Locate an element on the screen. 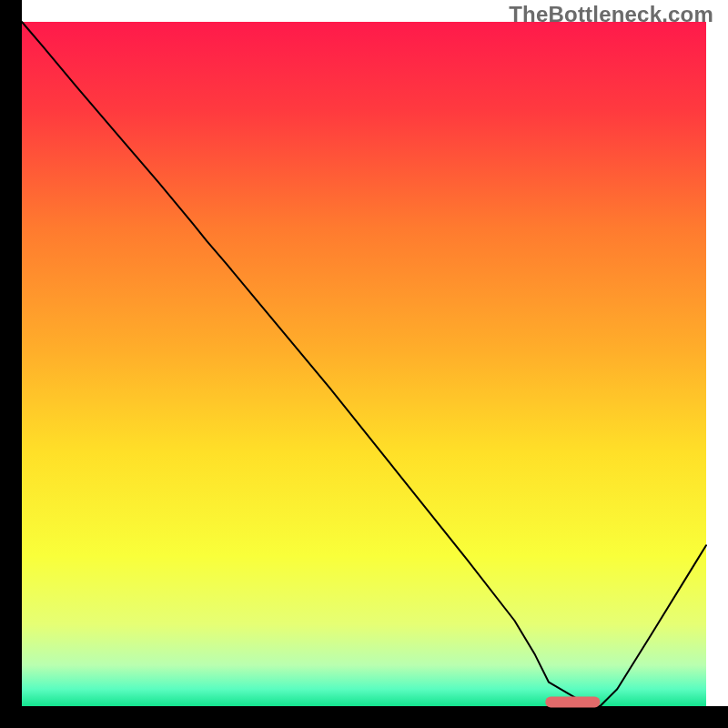 The image size is (728, 728). watermark-text: TheBottleneck.com is located at coordinates (612, 15).